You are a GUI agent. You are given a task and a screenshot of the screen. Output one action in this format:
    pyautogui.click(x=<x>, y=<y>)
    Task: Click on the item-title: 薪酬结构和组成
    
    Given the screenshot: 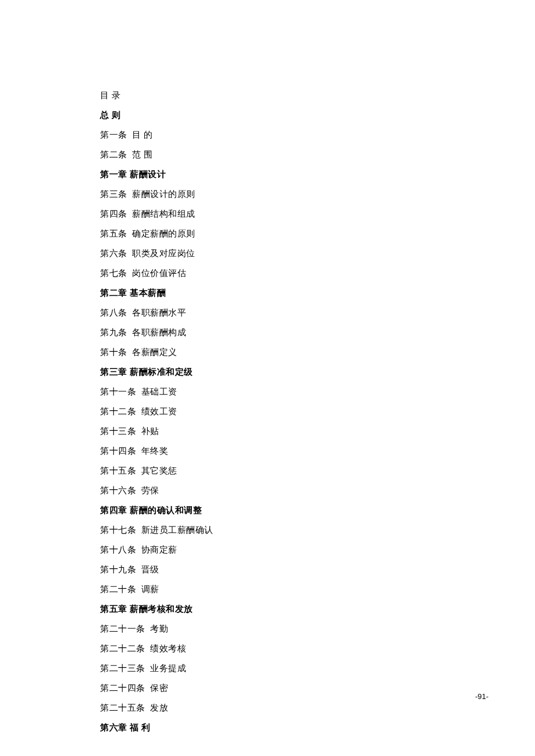 What is the action you would take?
    pyautogui.click(x=164, y=214)
    